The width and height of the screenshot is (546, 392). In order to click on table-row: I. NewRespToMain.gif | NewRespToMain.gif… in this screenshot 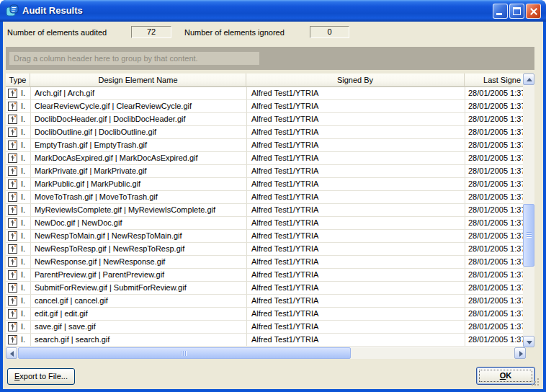, I will do `click(264, 236)`.